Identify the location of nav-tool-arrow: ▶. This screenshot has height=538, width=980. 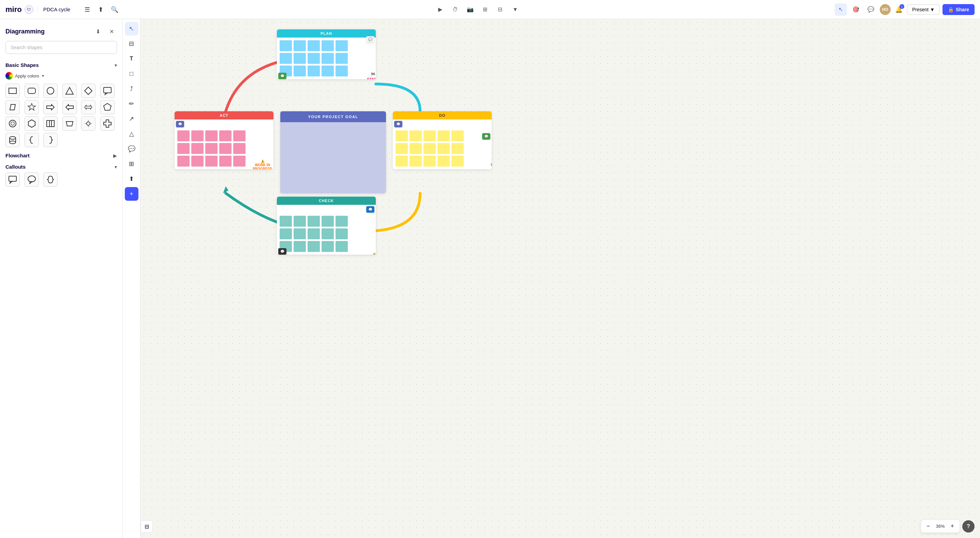
(440, 10).